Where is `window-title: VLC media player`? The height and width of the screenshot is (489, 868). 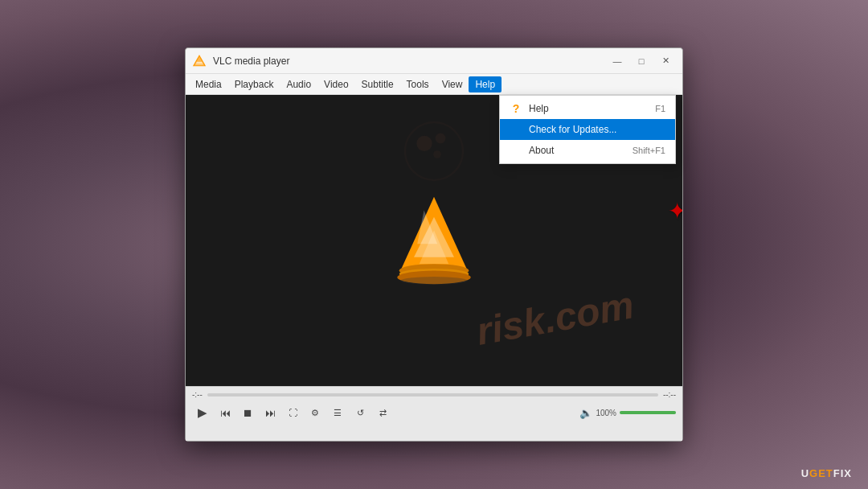
window-title: VLC media player is located at coordinates (410, 61).